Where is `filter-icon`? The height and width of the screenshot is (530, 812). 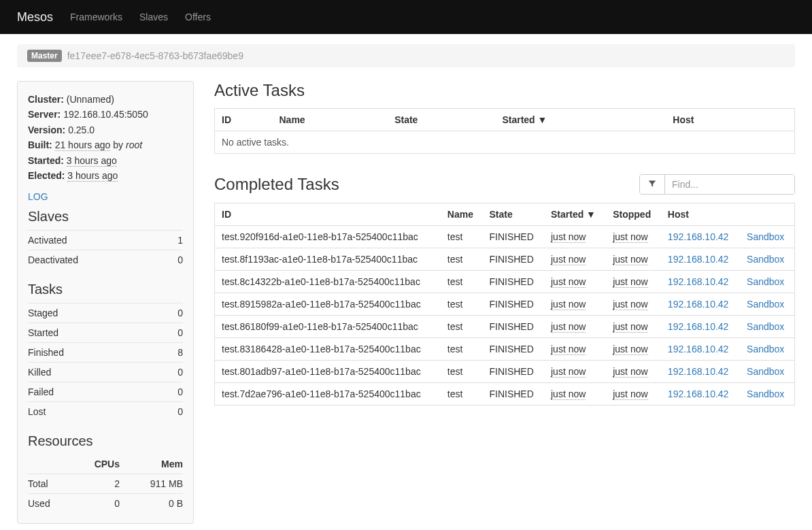 filter-icon is located at coordinates (652, 185).